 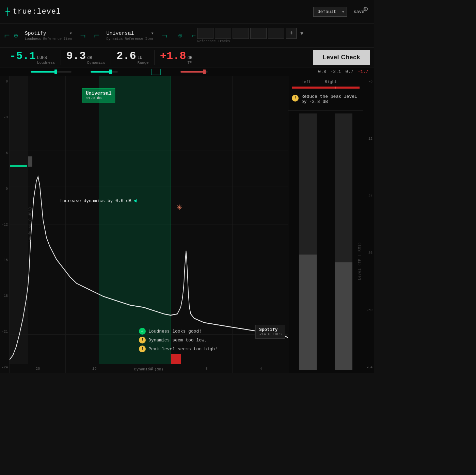 I want to click on y-label-18: -18, so click(x=4, y=296).